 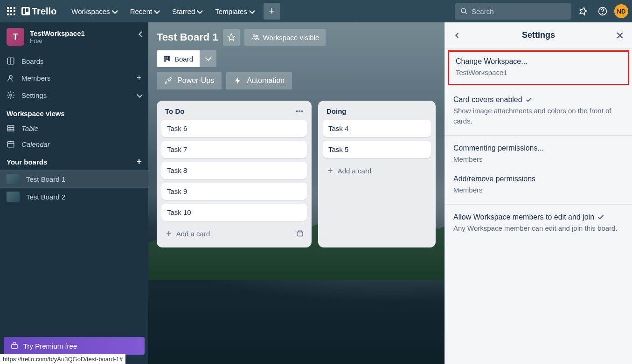 I want to click on view-switcher: Board, so click(x=187, y=59).